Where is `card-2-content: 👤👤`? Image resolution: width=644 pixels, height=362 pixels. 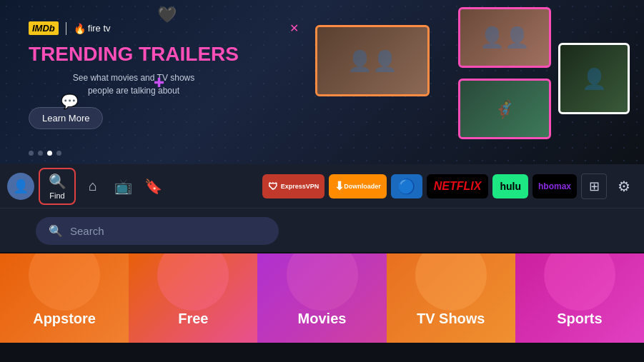 card-2-content: 👤👤 is located at coordinates (505, 37).